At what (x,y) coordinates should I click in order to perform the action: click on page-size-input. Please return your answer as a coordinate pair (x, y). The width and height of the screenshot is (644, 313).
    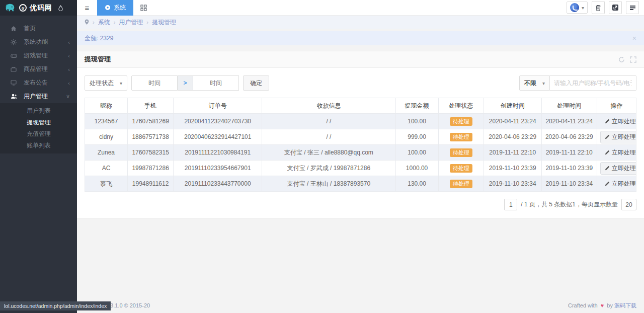
    Looking at the image, I should click on (629, 204).